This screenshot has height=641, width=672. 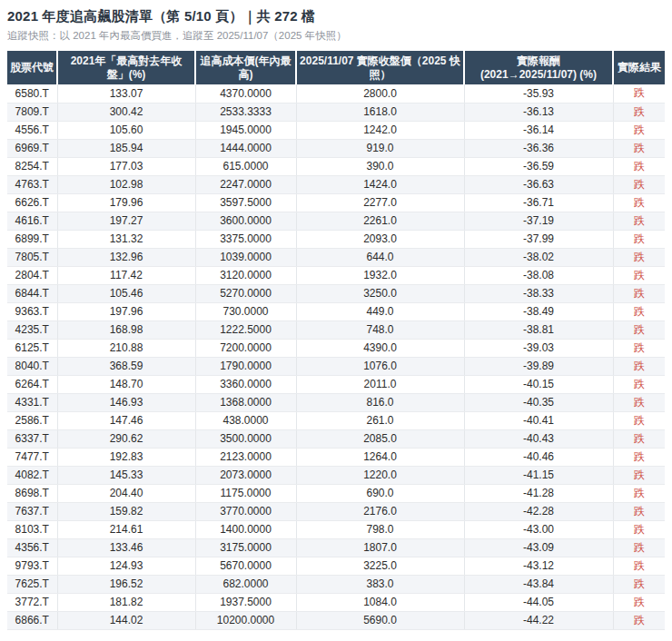 What do you see at coordinates (539, 130) in the screenshot?
I see `cell-return: -36.14` at bounding box center [539, 130].